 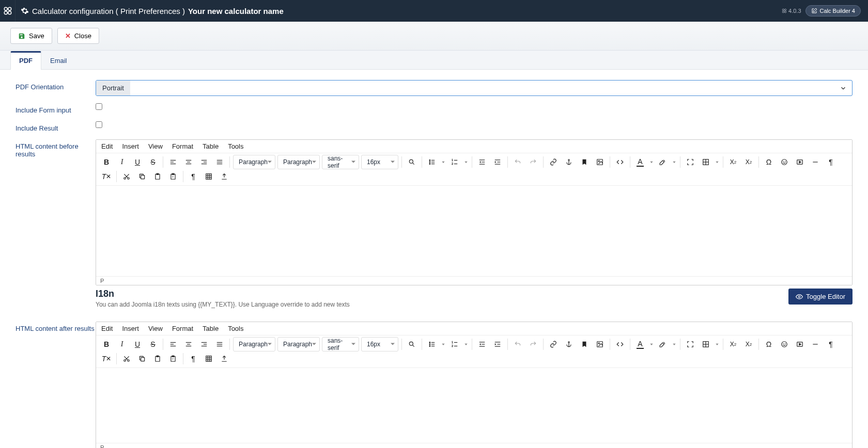 I want to click on toggle-editor-button: Toggle Editor, so click(x=820, y=296).